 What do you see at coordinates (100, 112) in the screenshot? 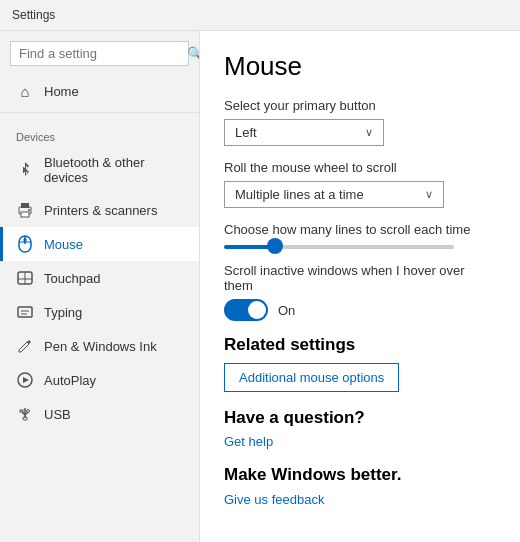
I see `divider` at bounding box center [100, 112].